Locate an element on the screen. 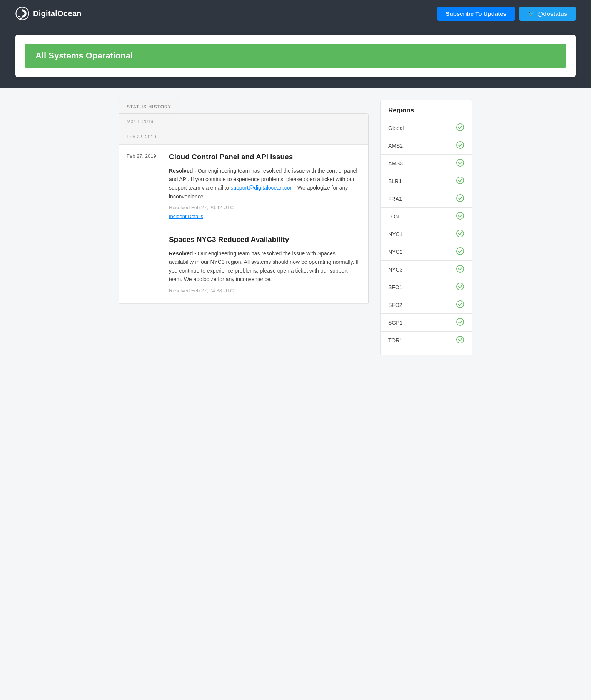  region-row: SFO1 is located at coordinates (426, 287).